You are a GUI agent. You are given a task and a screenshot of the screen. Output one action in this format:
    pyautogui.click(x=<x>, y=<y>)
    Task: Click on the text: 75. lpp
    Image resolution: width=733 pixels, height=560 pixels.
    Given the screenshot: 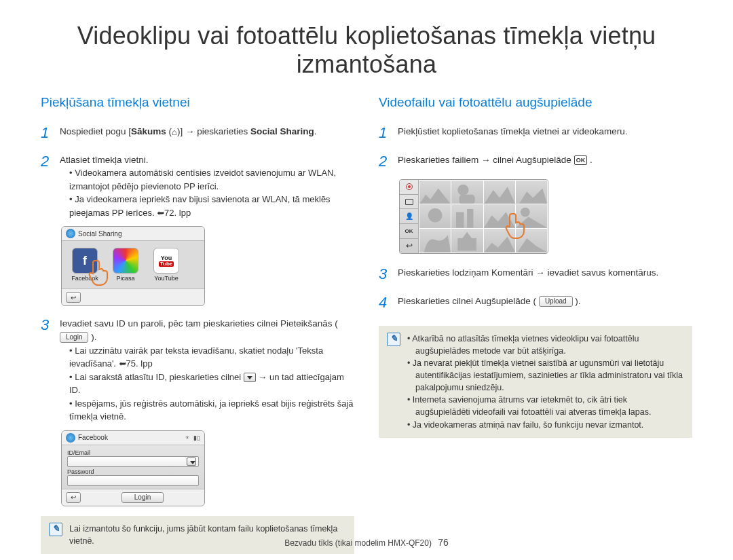 What is the action you would take?
    pyautogui.click(x=140, y=364)
    